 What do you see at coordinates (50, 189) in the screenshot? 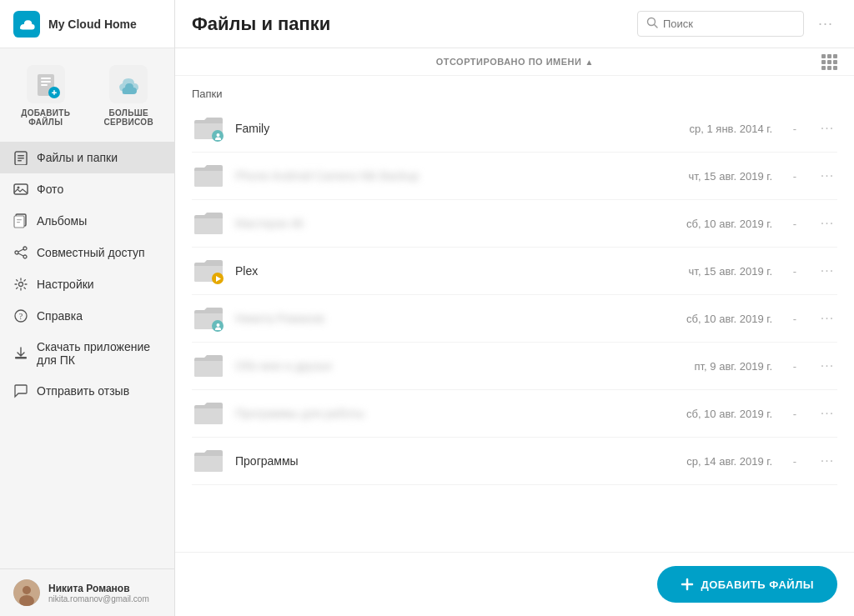
I see `sidebar-label-photos: Фото` at bounding box center [50, 189].